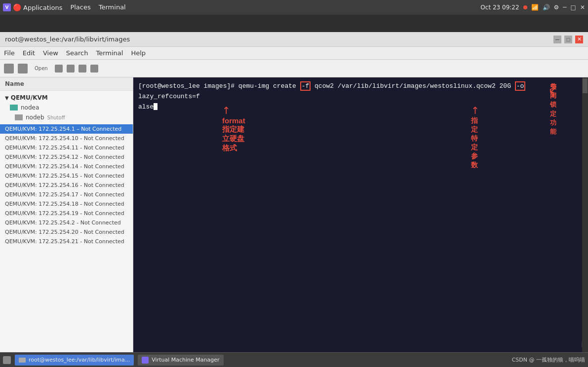  What do you see at coordinates (74, 360) in the screenshot?
I see `taskbar-terminal-item: root@westos_lee:/var/lib/libvirt/ima...` at bounding box center [74, 360].